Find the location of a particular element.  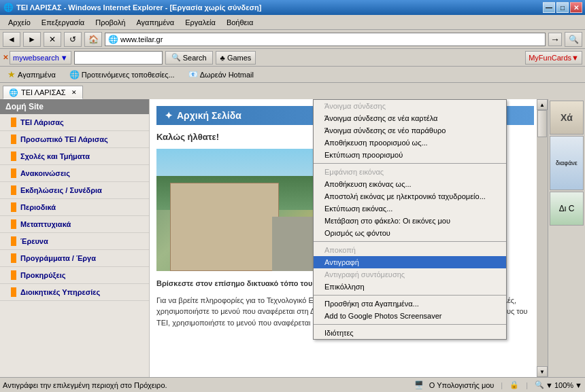

close-button: ✕ is located at coordinates (576, 7).